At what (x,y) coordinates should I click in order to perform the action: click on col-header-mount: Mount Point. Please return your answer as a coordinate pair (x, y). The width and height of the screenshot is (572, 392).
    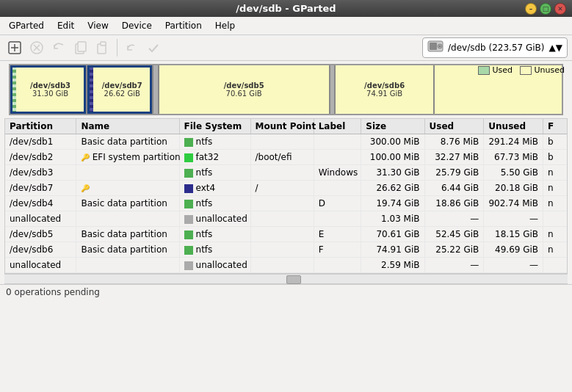
    Looking at the image, I should click on (282, 126).